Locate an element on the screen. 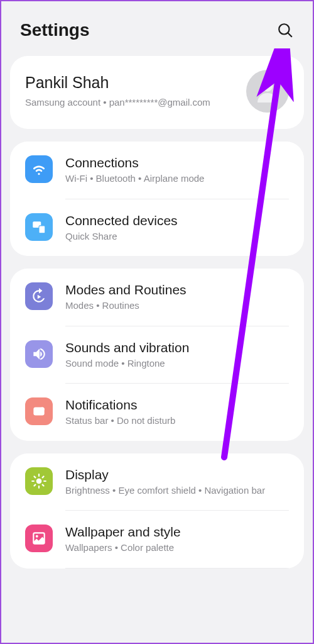 This screenshot has width=314, height=644. item-connections: Connections Wi-Fi • Bluetooth • Airplane… is located at coordinates (157, 170).